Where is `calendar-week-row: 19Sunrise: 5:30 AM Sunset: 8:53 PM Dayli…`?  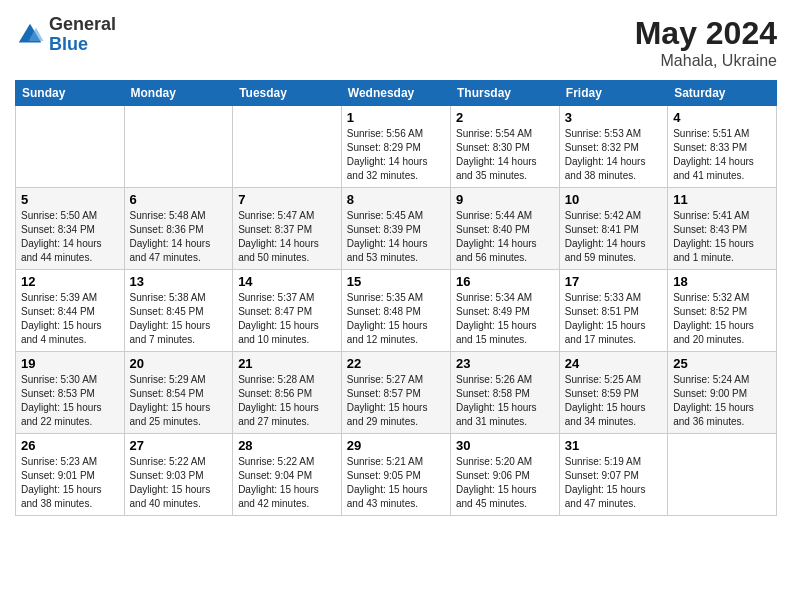 calendar-week-row: 19Sunrise: 5:30 AM Sunset: 8:53 PM Dayli… is located at coordinates (396, 393).